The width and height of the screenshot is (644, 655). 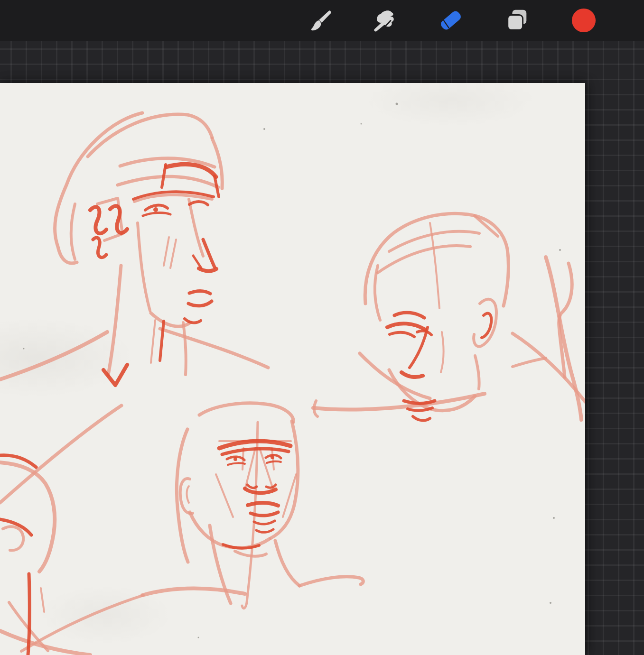 What do you see at coordinates (449, 317) in the screenshot?
I see `sketch-head-right` at bounding box center [449, 317].